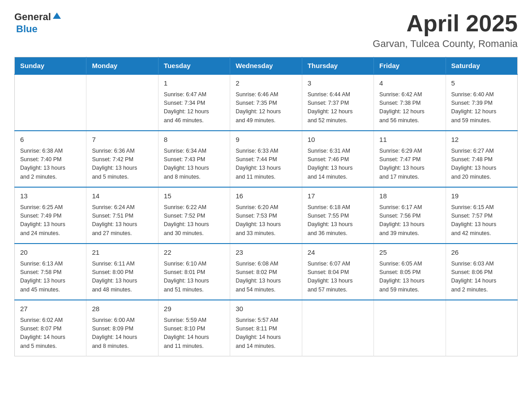 The height and width of the screenshot is (411, 532). I want to click on calendar-cell: 16Sunrise: 6:20 AMSunset: 7:53 PMDayligh…, so click(266, 215).